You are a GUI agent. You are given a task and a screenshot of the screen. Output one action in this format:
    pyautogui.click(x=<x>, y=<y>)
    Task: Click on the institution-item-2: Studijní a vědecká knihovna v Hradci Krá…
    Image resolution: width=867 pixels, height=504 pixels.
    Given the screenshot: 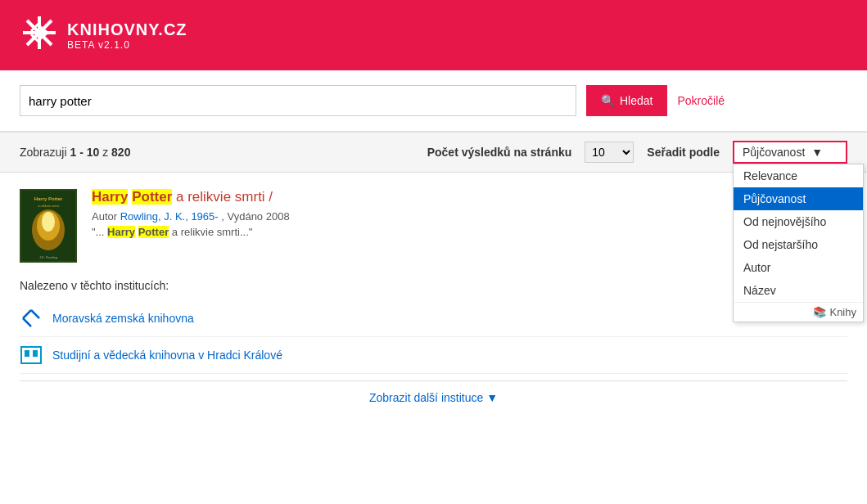 What is the action you would take?
    pyautogui.click(x=434, y=355)
    